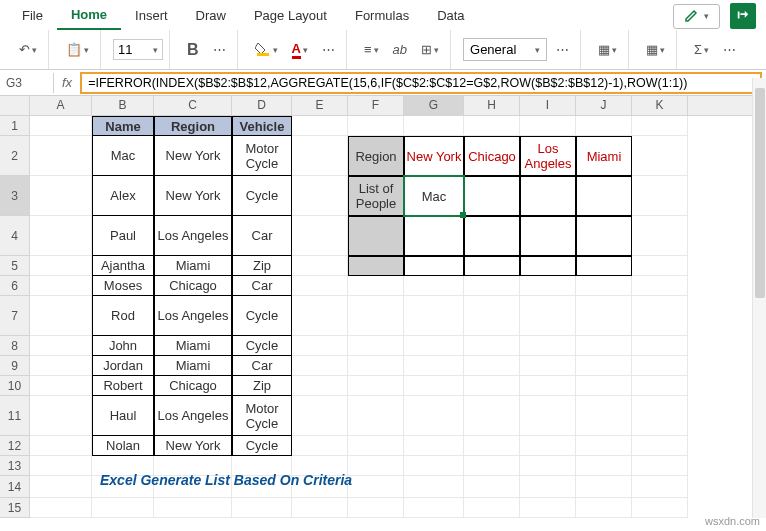 Image resolution: width=766 pixels, height=531 pixels. What do you see at coordinates (15, 266) in the screenshot?
I see `row-header-5: 5` at bounding box center [15, 266].